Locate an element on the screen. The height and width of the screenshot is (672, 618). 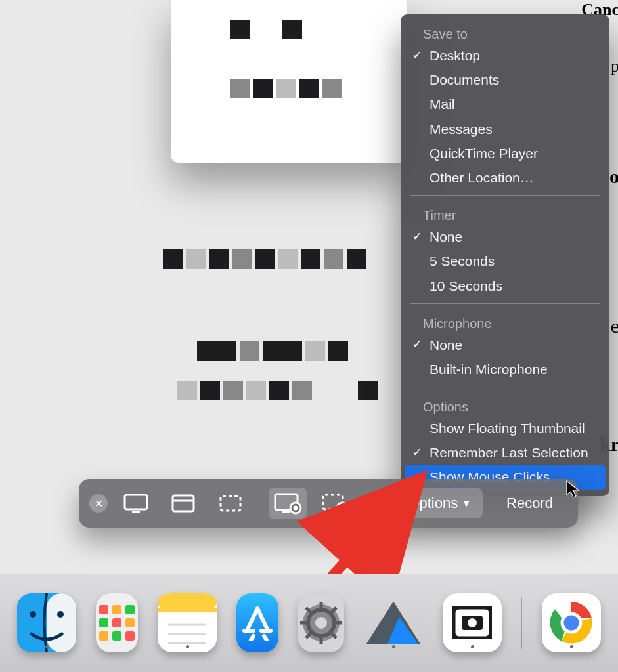
menu-item-quicktime: QuickTime Player is located at coordinates (505, 154).